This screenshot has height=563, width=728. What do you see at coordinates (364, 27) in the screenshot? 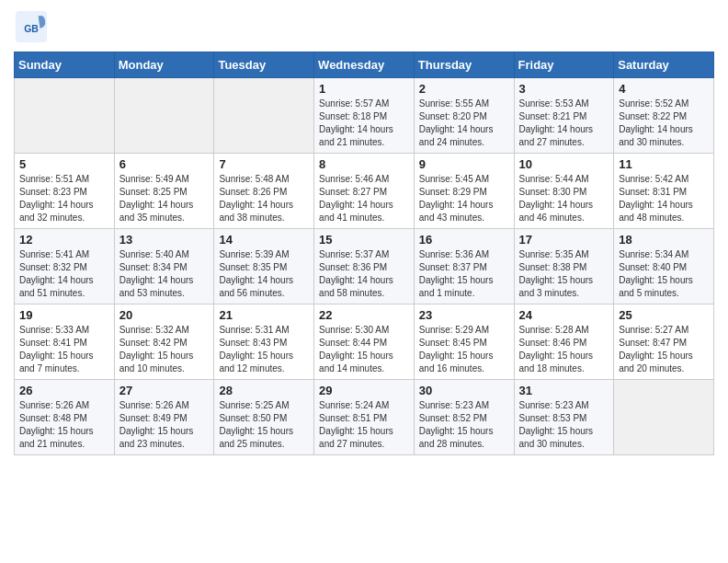
I see `page-header: GB` at bounding box center [364, 27].